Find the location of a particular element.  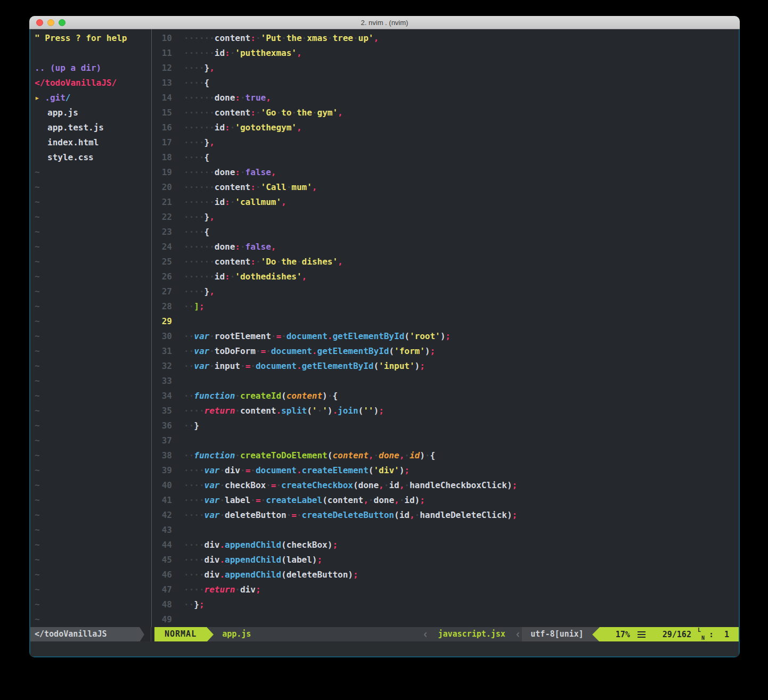

tree-item-index-html: index.html is located at coordinates (91, 143).